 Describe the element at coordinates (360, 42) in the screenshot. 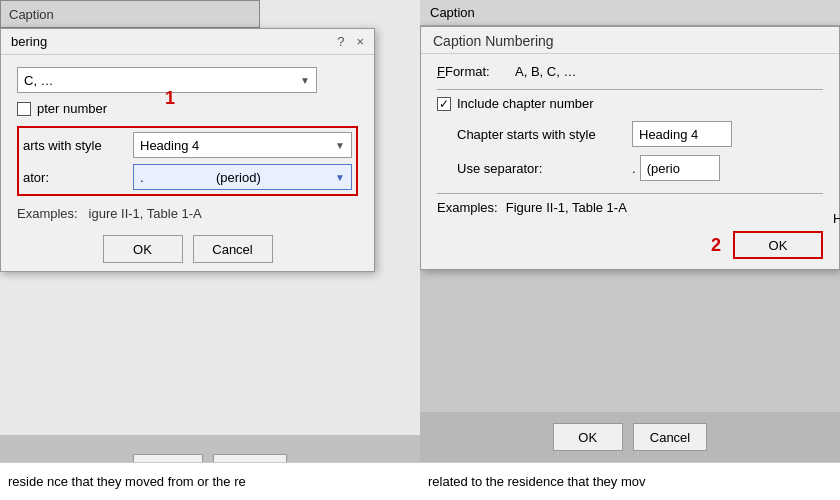

I see `left-dialog-close: ×` at that location.